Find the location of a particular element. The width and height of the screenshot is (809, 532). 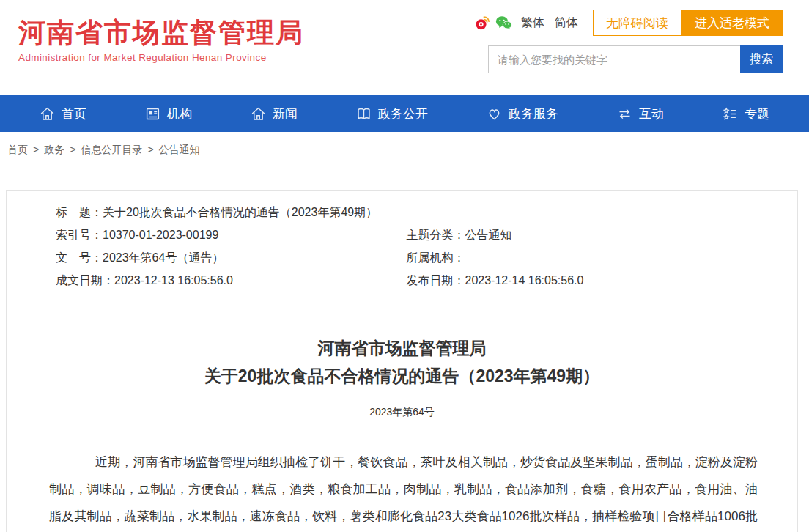

accessibility-button: 无障碍阅读 is located at coordinates (638, 23).